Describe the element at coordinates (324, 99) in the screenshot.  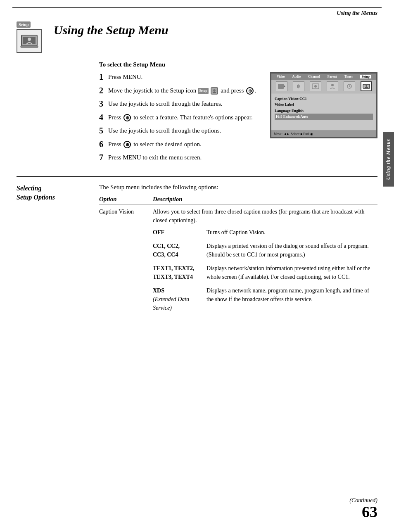
I see `tv-info-caption: Caption Vision:CC1` at that location.